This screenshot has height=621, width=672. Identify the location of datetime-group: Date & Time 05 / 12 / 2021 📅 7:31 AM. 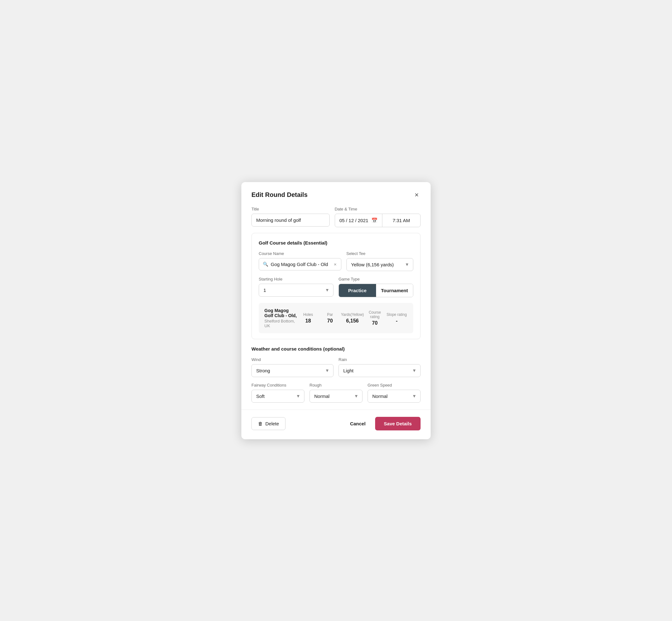
(378, 217).